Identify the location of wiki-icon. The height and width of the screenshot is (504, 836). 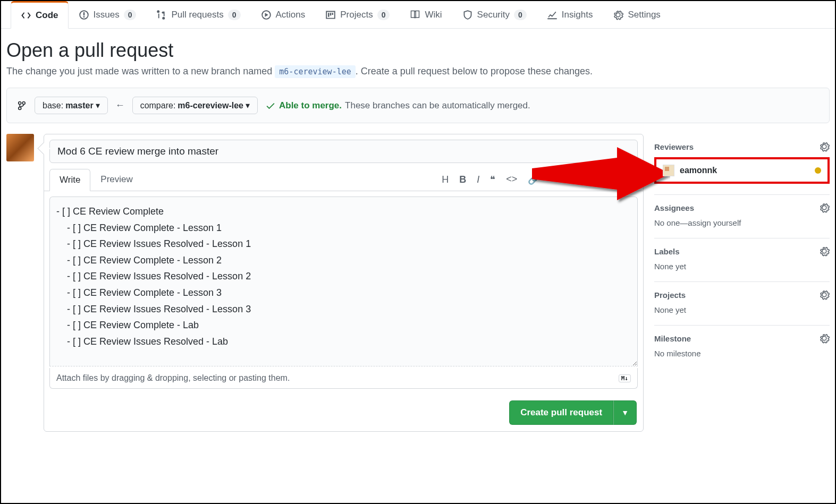
(415, 15).